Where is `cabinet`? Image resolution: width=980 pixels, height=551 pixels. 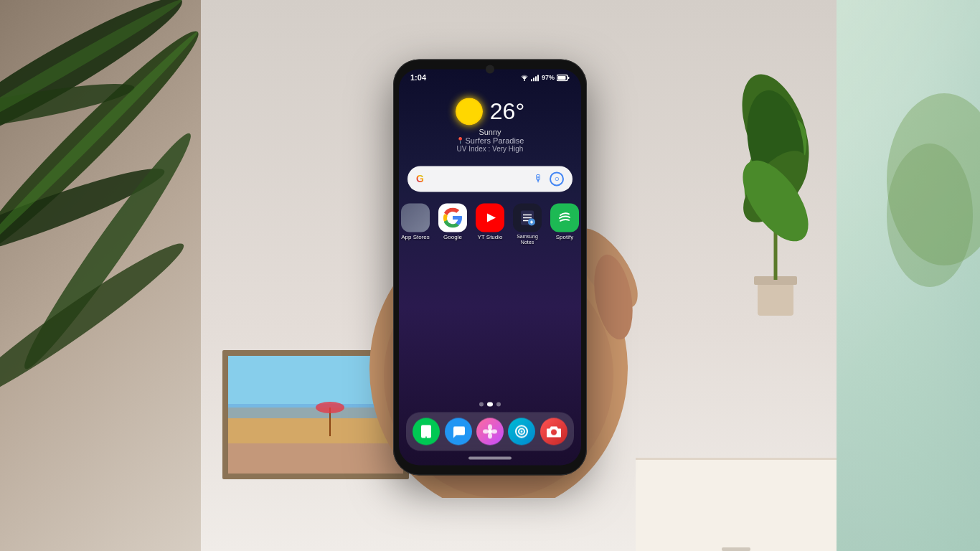 cabinet is located at coordinates (736, 504).